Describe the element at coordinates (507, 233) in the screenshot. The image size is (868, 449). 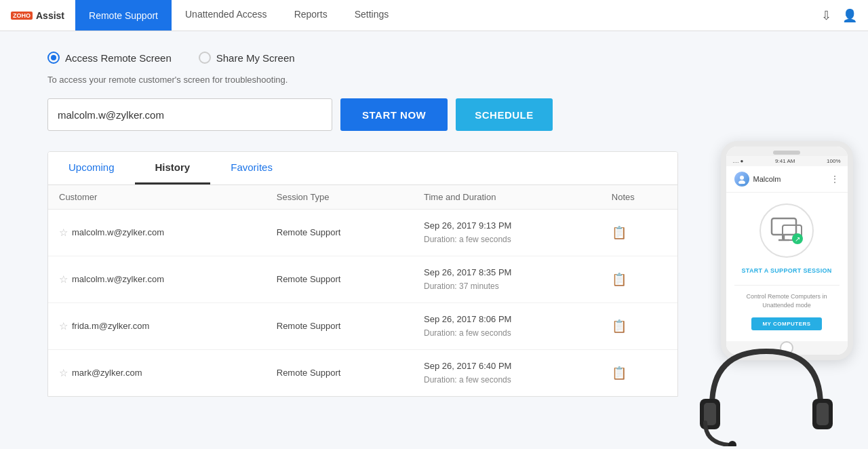
I see `cell-time-0: Sep 26, 2017 9:13 PM Duration: a few sec…` at that location.